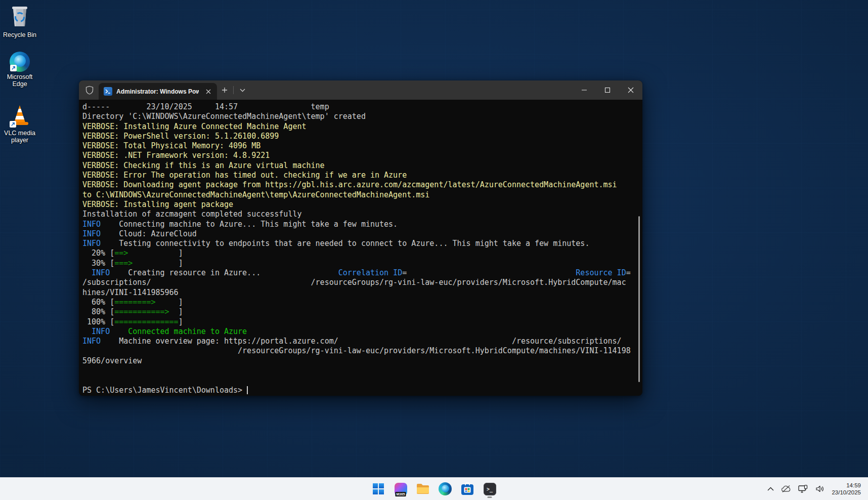 The image size is (868, 500). I want to click on tab-dropdown-button, so click(242, 90).